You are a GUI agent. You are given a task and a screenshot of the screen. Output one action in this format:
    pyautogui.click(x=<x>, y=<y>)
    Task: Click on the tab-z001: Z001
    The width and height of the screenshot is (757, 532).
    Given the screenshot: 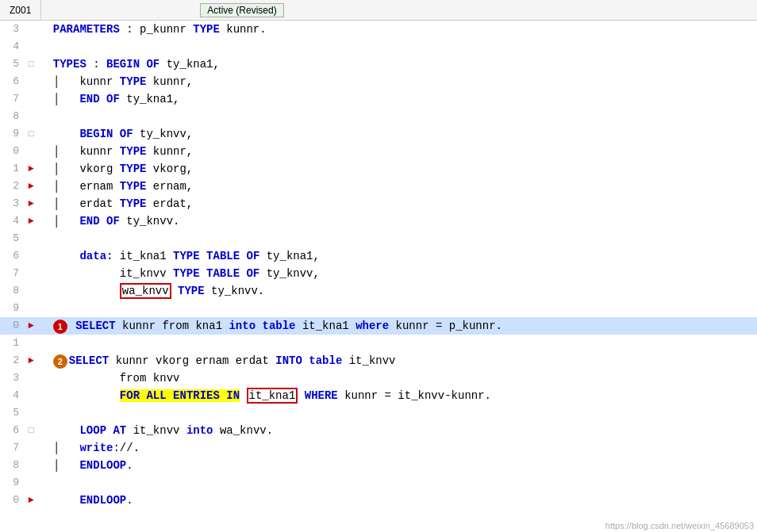 What is the action you would take?
    pyautogui.click(x=21, y=10)
    